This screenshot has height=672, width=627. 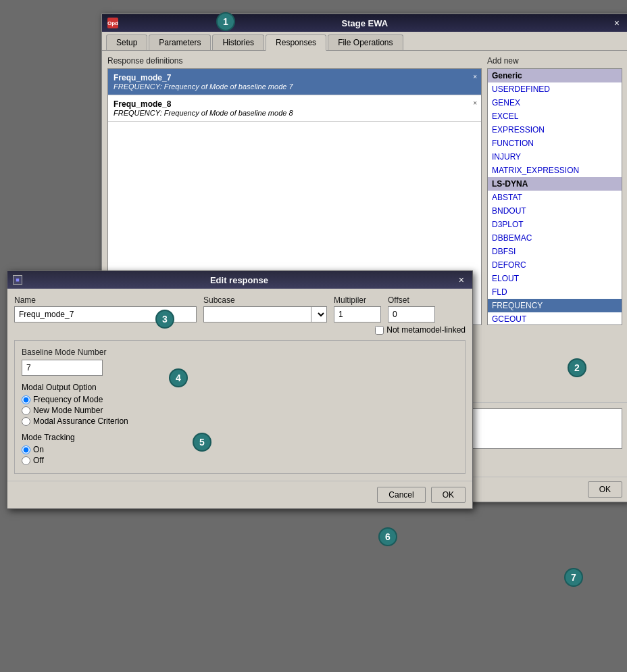 I want to click on response-item-1-desc: FREQUENCY: Frequency of Mode of baseline…, so click(x=295, y=87).